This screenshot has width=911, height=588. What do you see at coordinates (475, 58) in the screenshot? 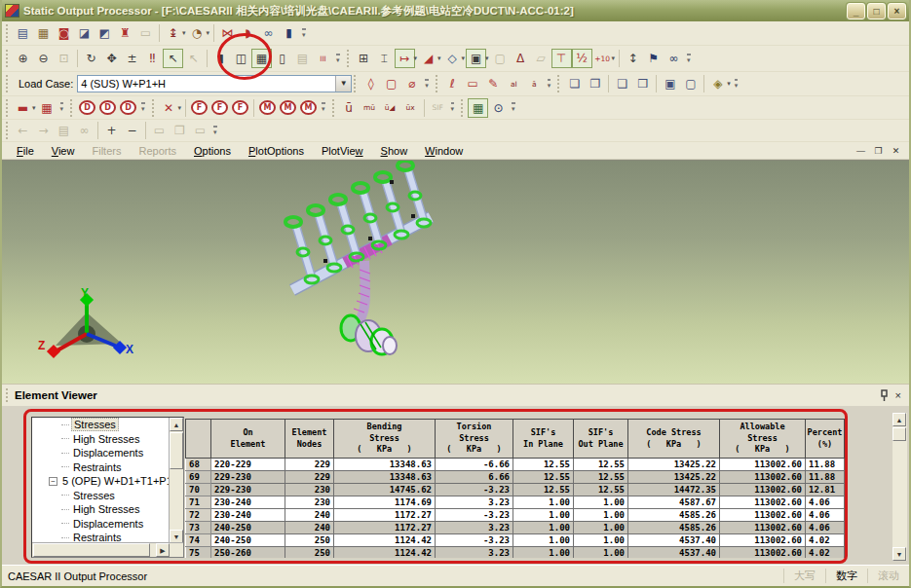
I see `display-options-icon: ▣` at bounding box center [475, 58].